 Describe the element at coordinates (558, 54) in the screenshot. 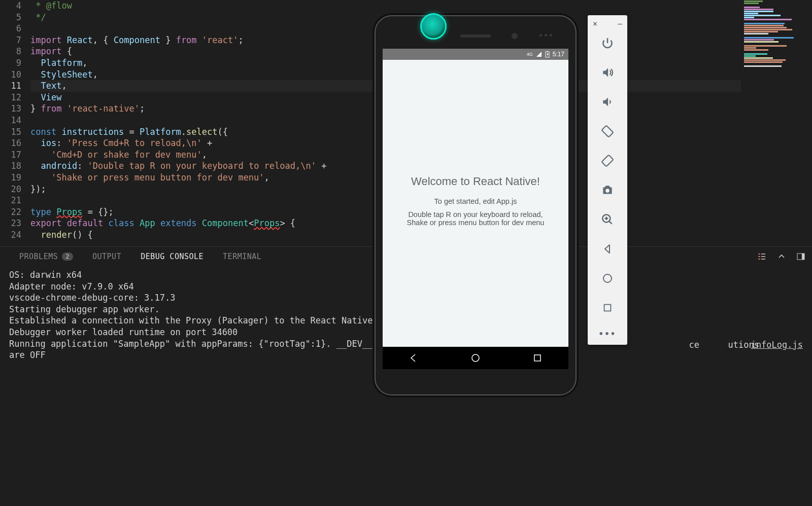

I see `clock: 5:17` at that location.